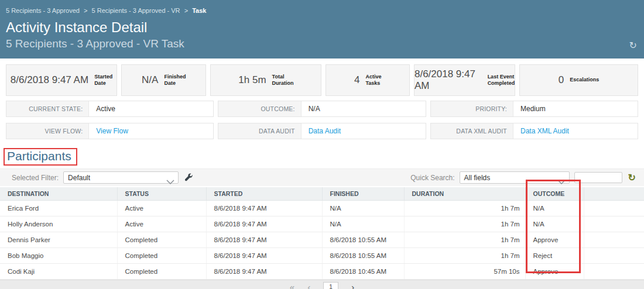 This screenshot has width=644, height=289. Describe the element at coordinates (364, 109) in the screenshot. I see `outcome-value: N/A` at that location.